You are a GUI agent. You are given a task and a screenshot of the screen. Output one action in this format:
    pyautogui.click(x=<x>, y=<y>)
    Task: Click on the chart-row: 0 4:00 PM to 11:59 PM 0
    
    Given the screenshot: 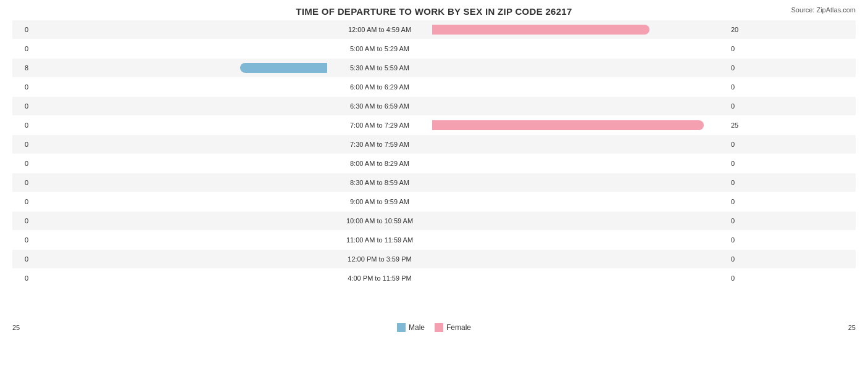 What is the action you would take?
    pyautogui.click(x=434, y=278)
    